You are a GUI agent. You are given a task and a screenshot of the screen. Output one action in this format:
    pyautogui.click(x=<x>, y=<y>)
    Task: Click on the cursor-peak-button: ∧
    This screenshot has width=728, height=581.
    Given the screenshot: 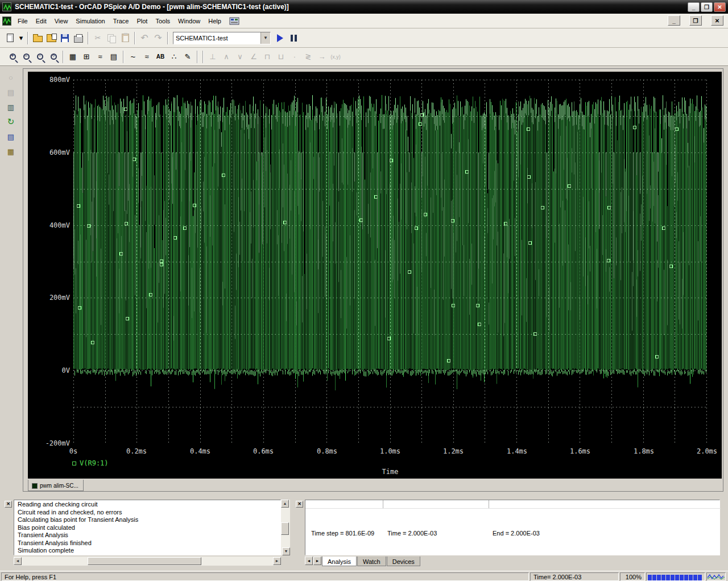 What is the action you would take?
    pyautogui.click(x=226, y=57)
    